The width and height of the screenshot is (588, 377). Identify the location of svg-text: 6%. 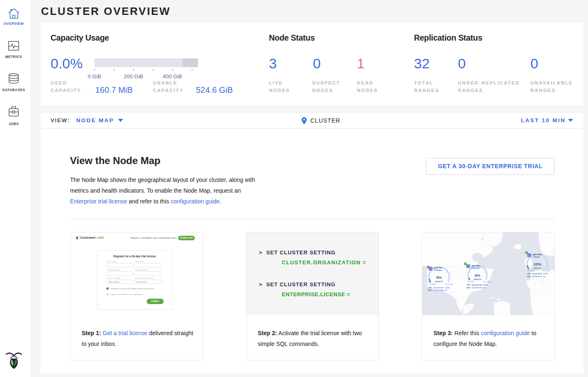
(478, 275).